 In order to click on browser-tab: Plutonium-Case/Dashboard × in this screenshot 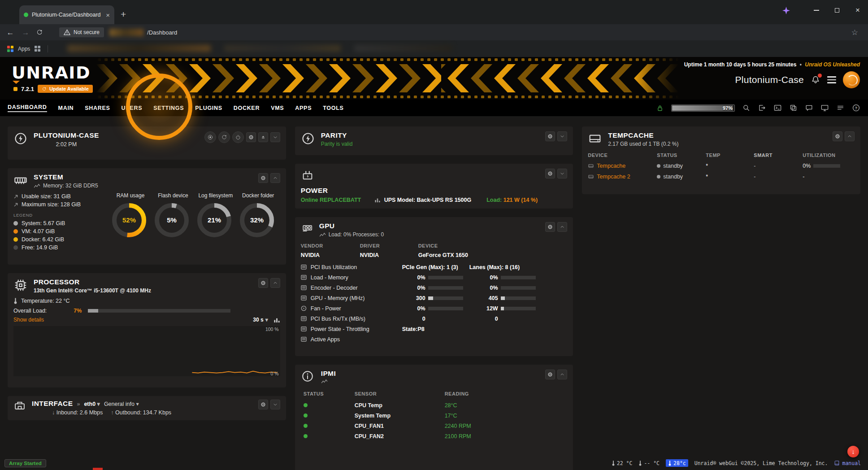, I will do `click(67, 15)`.